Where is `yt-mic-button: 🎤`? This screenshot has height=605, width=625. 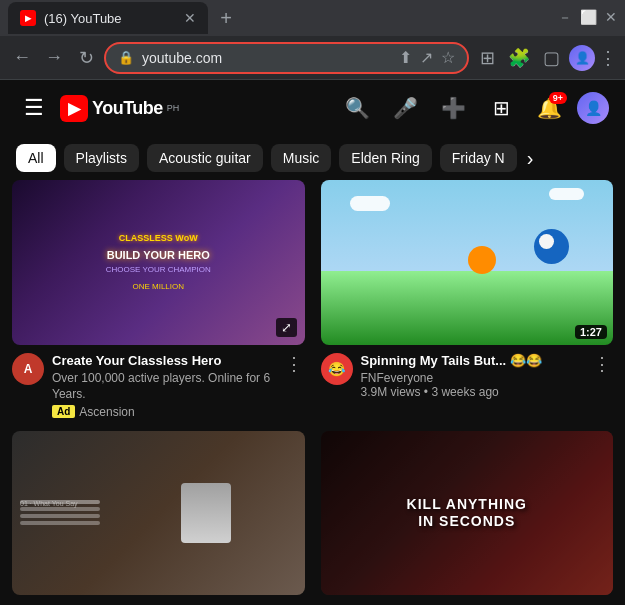
yt-mic-button: 🎤 is located at coordinates (405, 108).